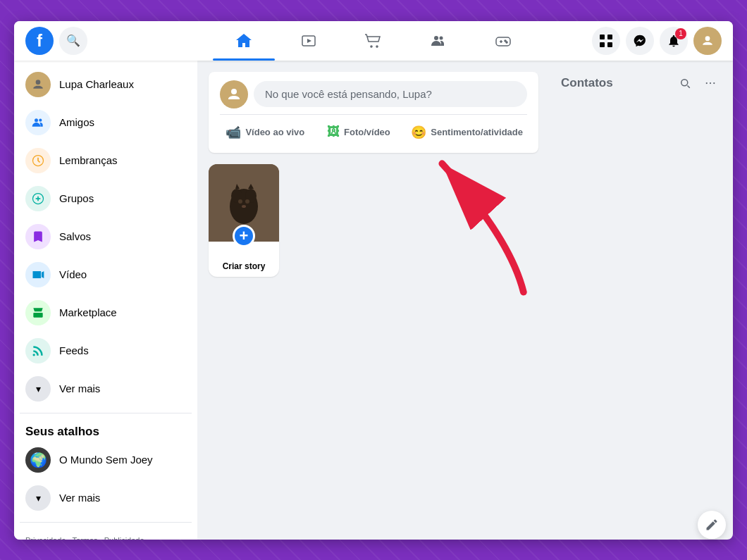 The image size is (747, 560). I want to click on feeling-button: 😊 Sentimento/atividade, so click(467, 132).